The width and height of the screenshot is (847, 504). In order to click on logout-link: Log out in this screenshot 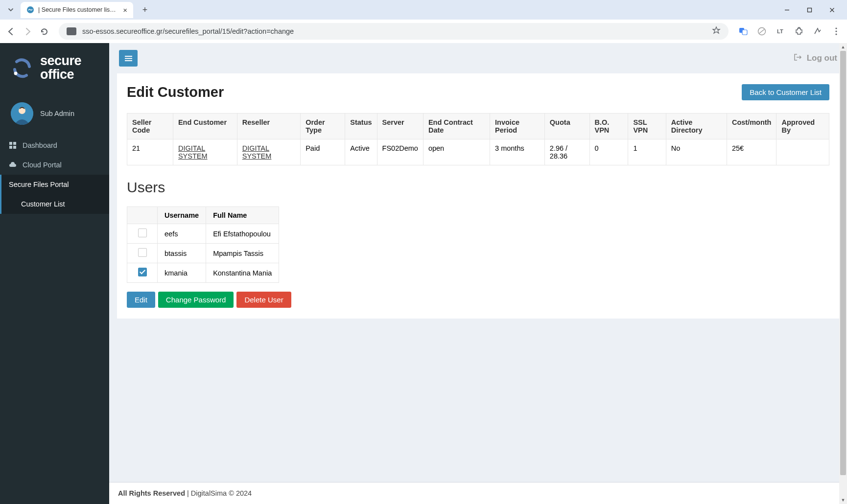, I will do `click(816, 58)`.